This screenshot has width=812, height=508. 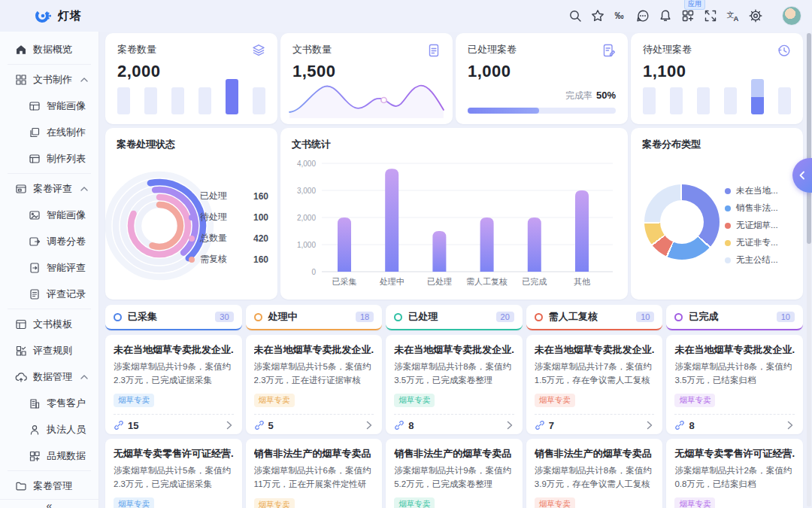 I want to click on sidebar-item-case-manage: 案卷管理, so click(x=50, y=486).